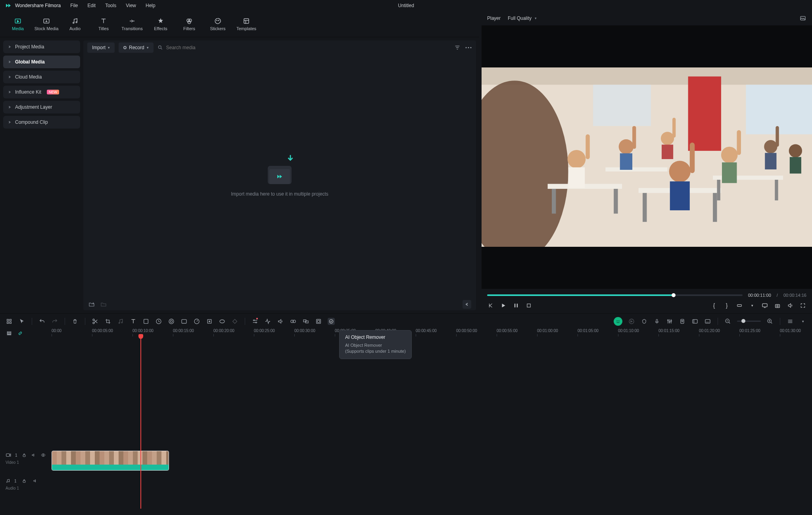  What do you see at coordinates (92, 304) in the screenshot?
I see `new-folder-icon` at bounding box center [92, 304].